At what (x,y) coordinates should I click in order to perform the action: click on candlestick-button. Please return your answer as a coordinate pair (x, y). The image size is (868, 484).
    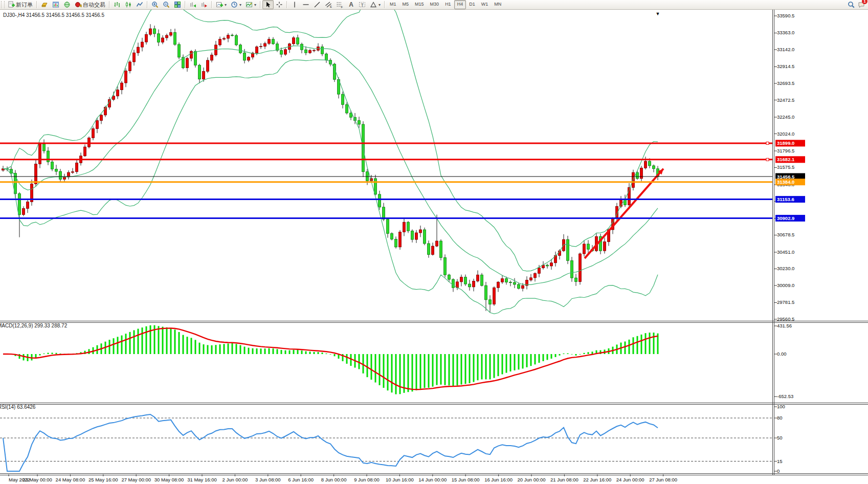
    Looking at the image, I should click on (128, 5).